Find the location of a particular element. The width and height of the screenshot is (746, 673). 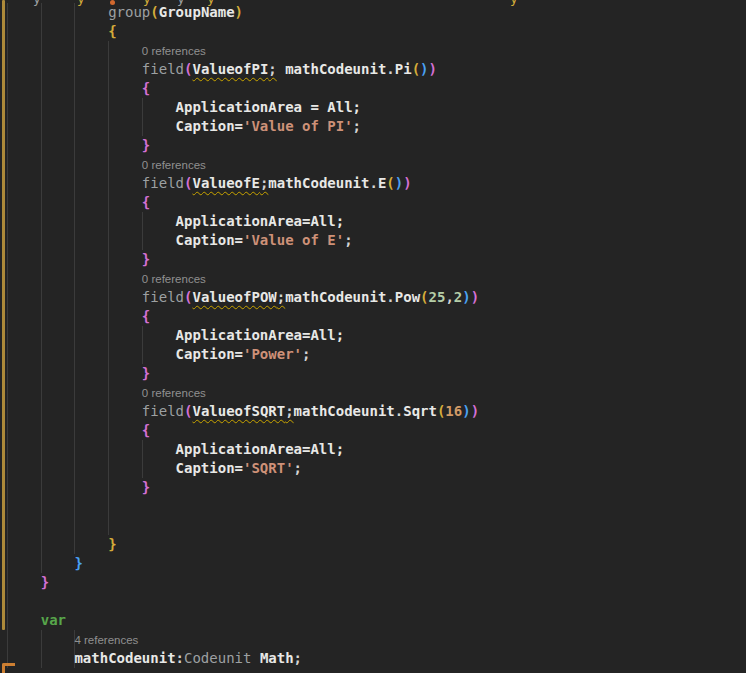

code-line: Caption='SQRT'; is located at coordinates (373, 468).